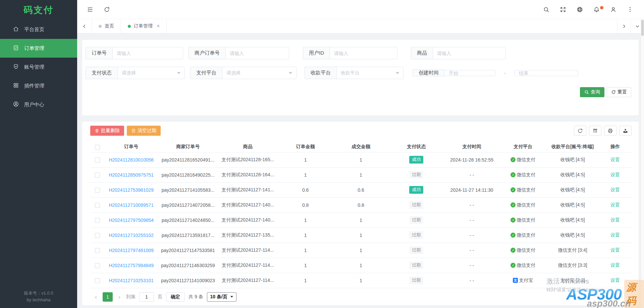  Describe the element at coordinates (422, 53) in the screenshot. I see `filter-label: 商品` at that location.